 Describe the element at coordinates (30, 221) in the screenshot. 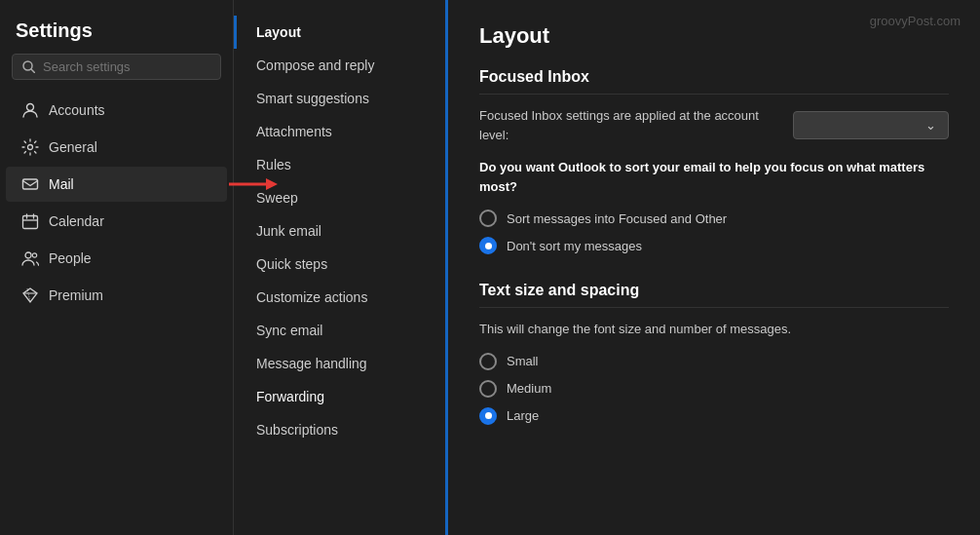

I see `calendar-icon` at that location.